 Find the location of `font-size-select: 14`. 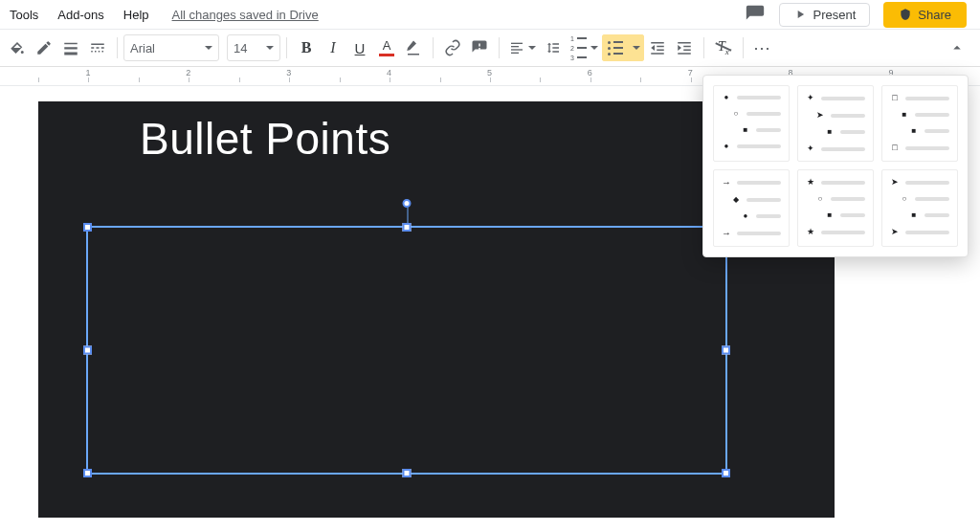

font-size-select: 14 is located at coordinates (254, 48).